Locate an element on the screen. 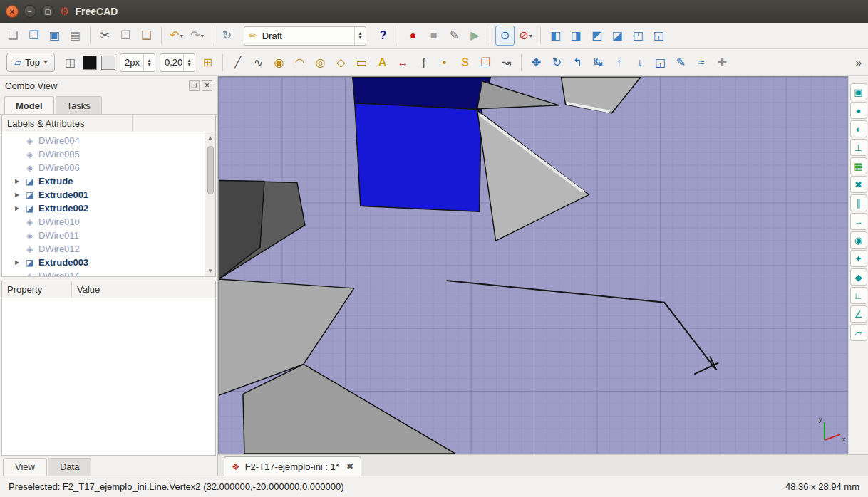 This screenshot has height=497, width=868. document-tab: ❖ F2-T17-ejemplo-ini : 1* ✖ is located at coordinates (292, 466).